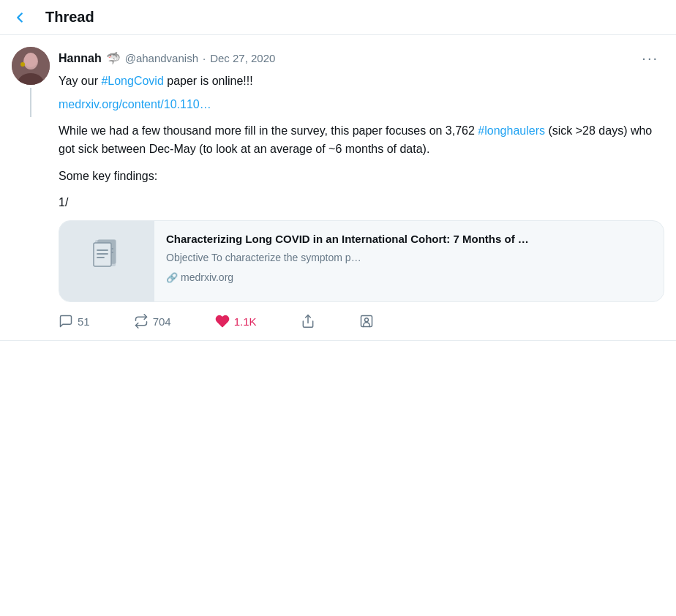 Image resolution: width=676 pixels, height=616 pixels. Describe the element at coordinates (367, 321) in the screenshot. I see `bookmark-action` at that location.